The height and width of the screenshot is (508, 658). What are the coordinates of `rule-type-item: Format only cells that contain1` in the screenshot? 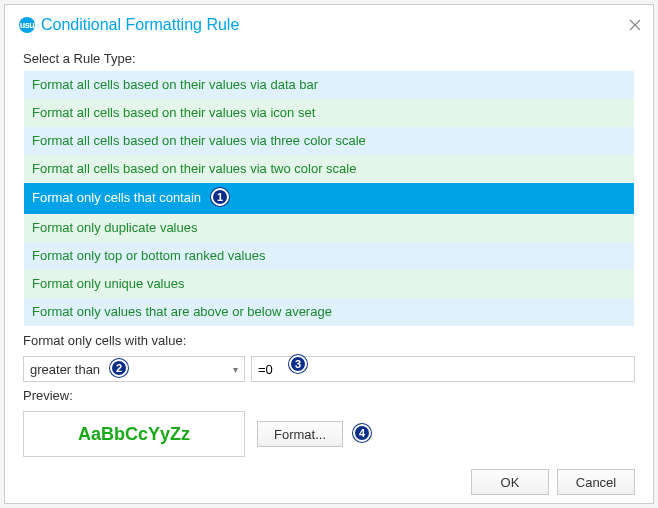 It's located at (329, 198).